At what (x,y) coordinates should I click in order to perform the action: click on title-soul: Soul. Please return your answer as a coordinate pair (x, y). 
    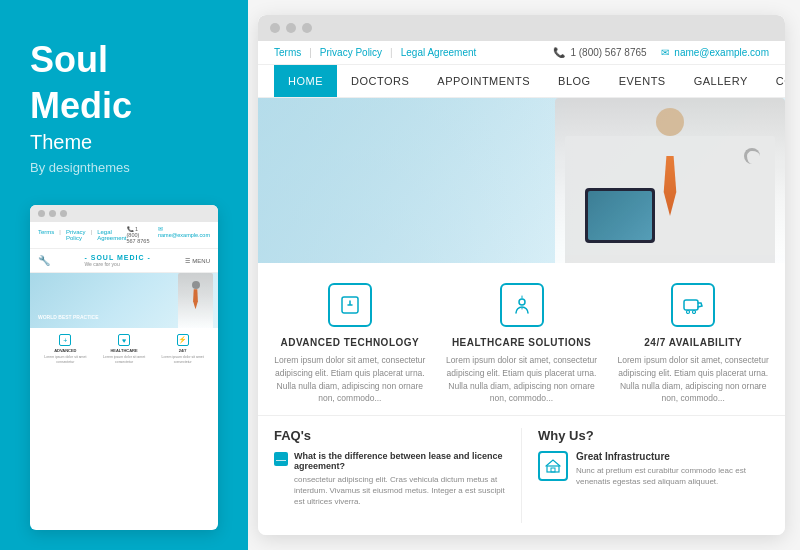
    Looking at the image, I should click on (124, 60).